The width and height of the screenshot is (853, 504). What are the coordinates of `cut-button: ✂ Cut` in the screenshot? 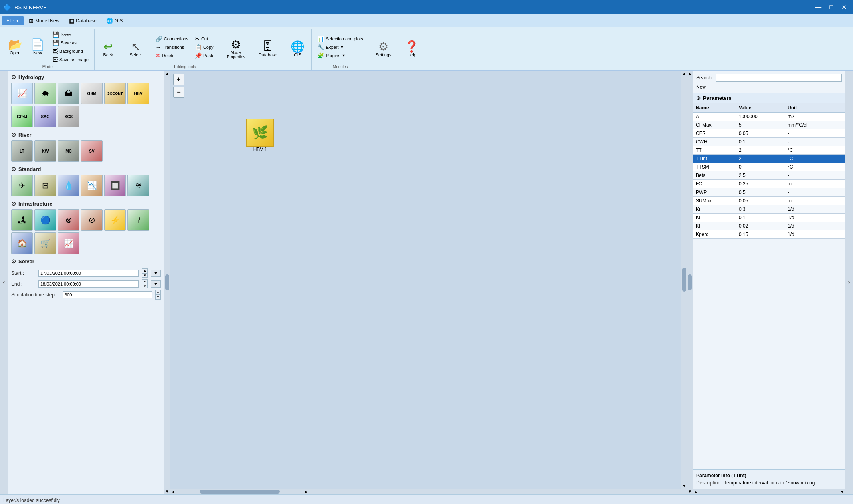 It's located at (204, 39).